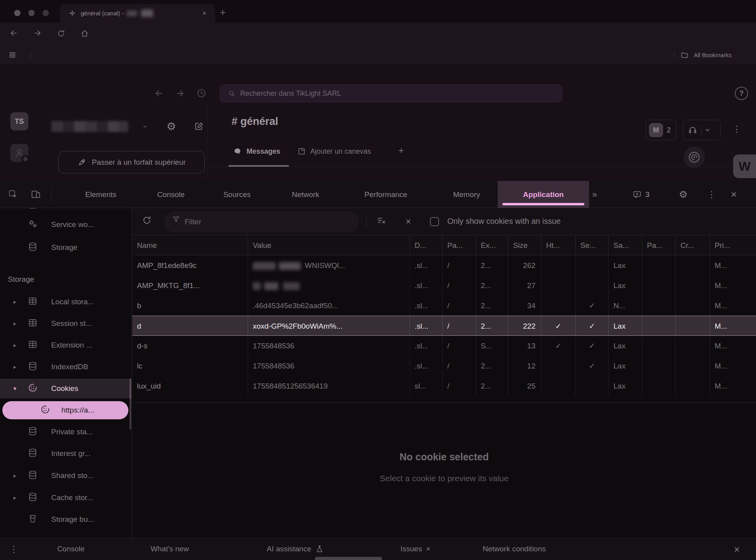 This screenshot has width=756, height=560. I want to click on workspace-settings-gear-icon: ⚙, so click(171, 127).